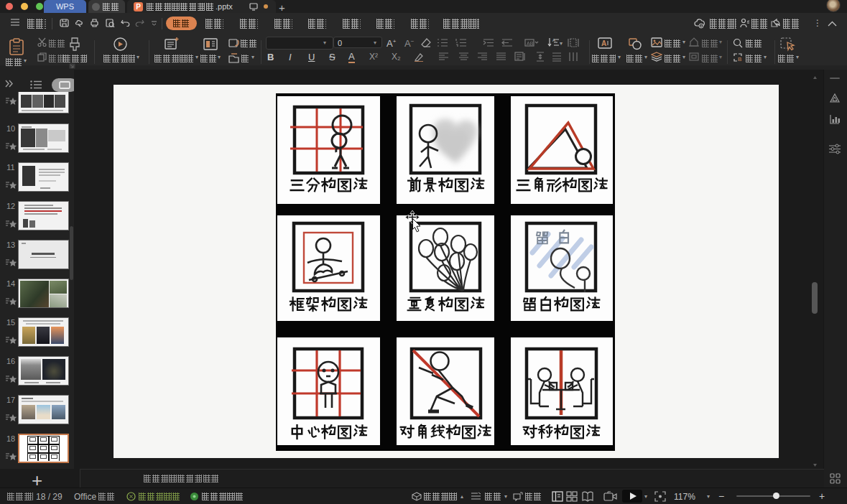 The width and height of the screenshot is (847, 504). What do you see at coordinates (740, 59) in the screenshot?
I see `svg-text: B` at bounding box center [740, 59].